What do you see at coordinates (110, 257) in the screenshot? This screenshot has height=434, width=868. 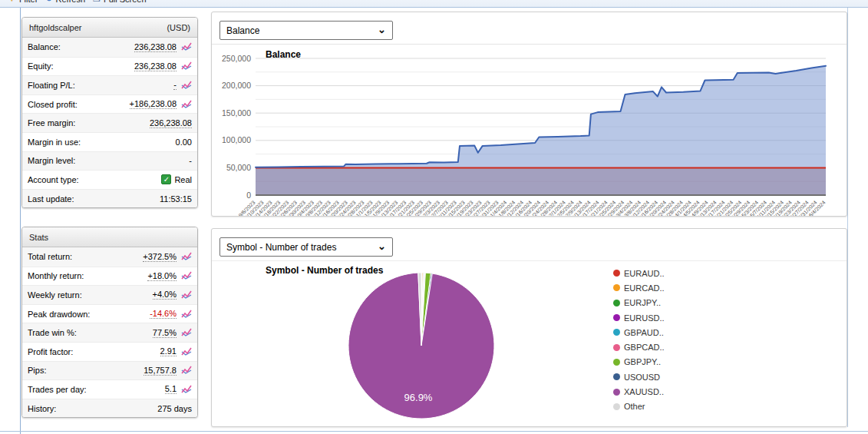 I see `table-row: Total return:+372.5%` at bounding box center [110, 257].